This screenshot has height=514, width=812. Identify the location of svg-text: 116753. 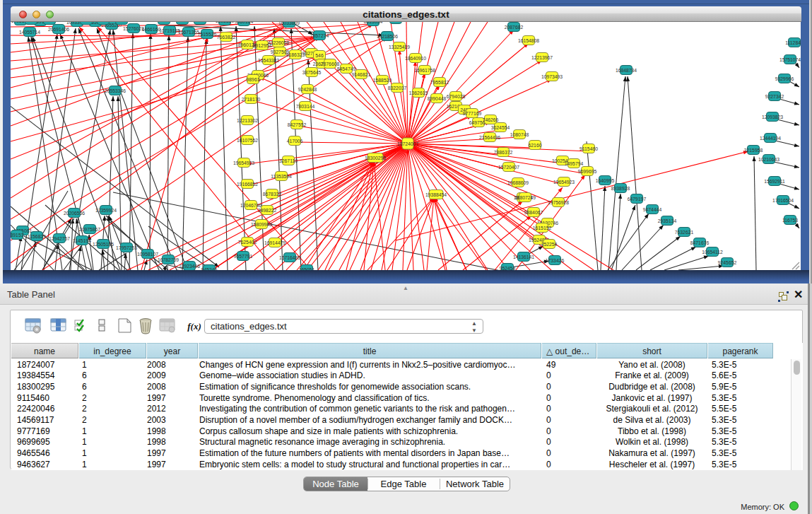
(790, 221).